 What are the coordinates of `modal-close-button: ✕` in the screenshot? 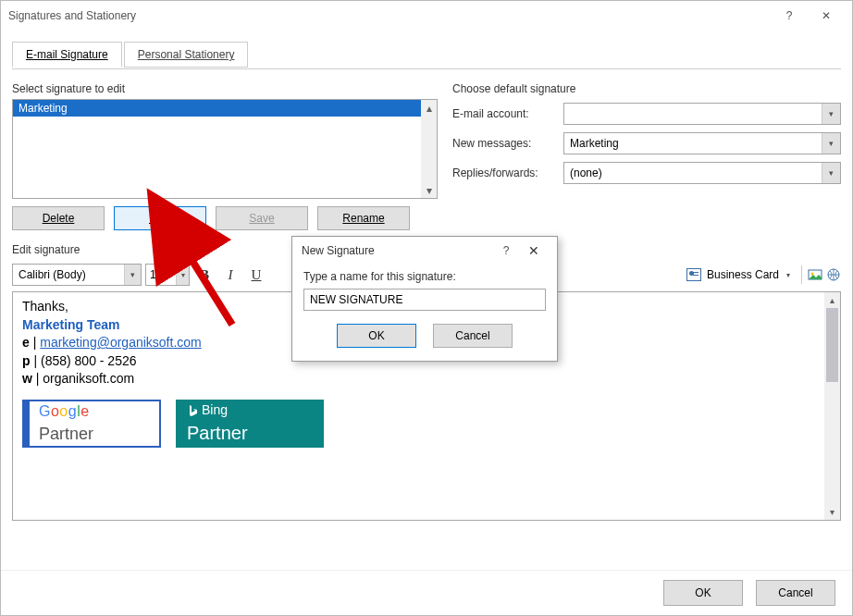 It's located at (534, 251).